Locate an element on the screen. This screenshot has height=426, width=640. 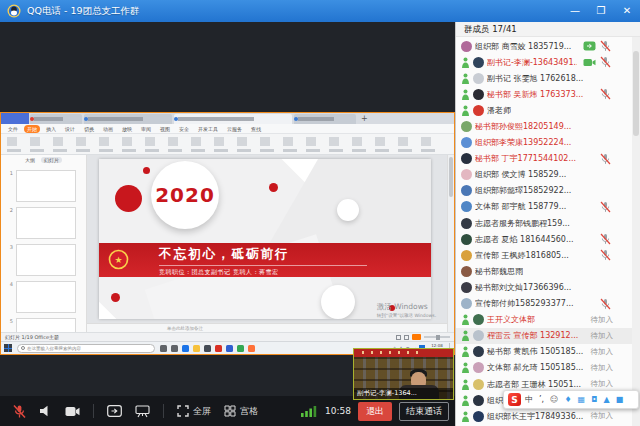
new-doc-tab-button: + is located at coordinates (364, 118).